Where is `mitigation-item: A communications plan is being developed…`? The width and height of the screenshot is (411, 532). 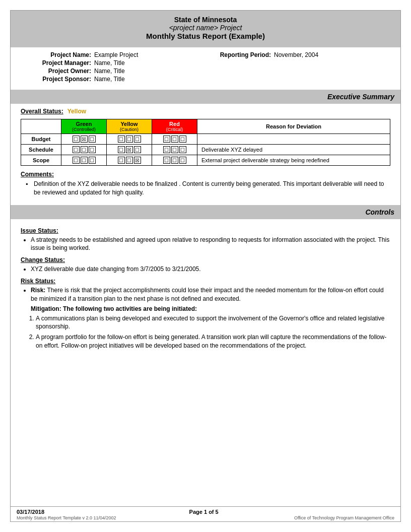 mitigation-item: A communications plan is being developed… is located at coordinates (213, 323).